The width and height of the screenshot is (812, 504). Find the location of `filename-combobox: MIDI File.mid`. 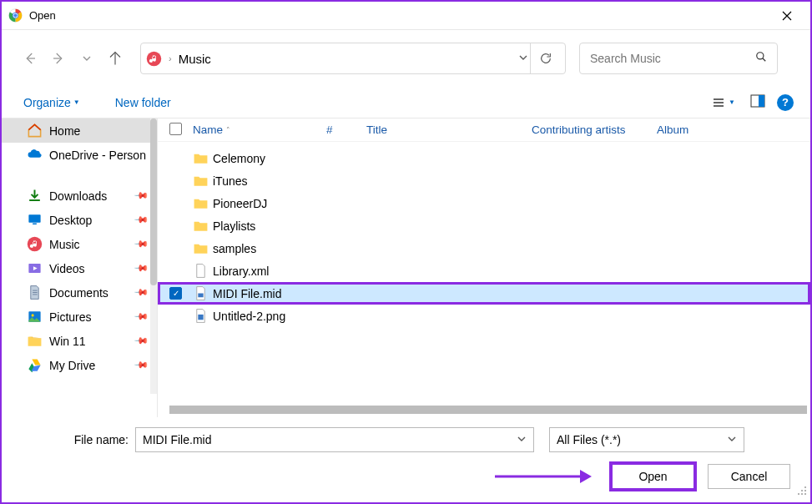

filename-combobox: MIDI File.mid is located at coordinates (335, 440).